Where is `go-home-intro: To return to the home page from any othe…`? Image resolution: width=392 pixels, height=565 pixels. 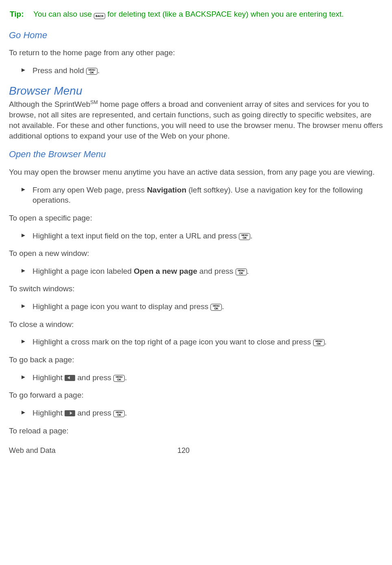
go-home-intro: To return to the home page from any othe… is located at coordinates (196, 53).